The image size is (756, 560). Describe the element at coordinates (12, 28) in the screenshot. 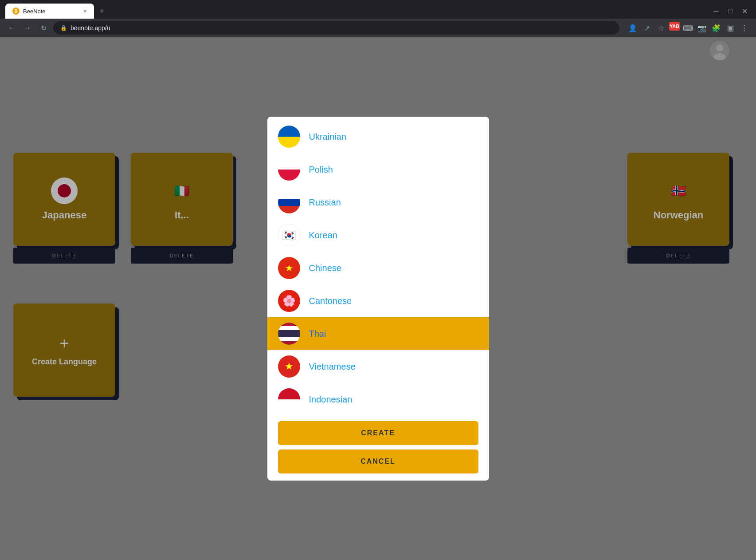

I see `back-button: ←` at that location.